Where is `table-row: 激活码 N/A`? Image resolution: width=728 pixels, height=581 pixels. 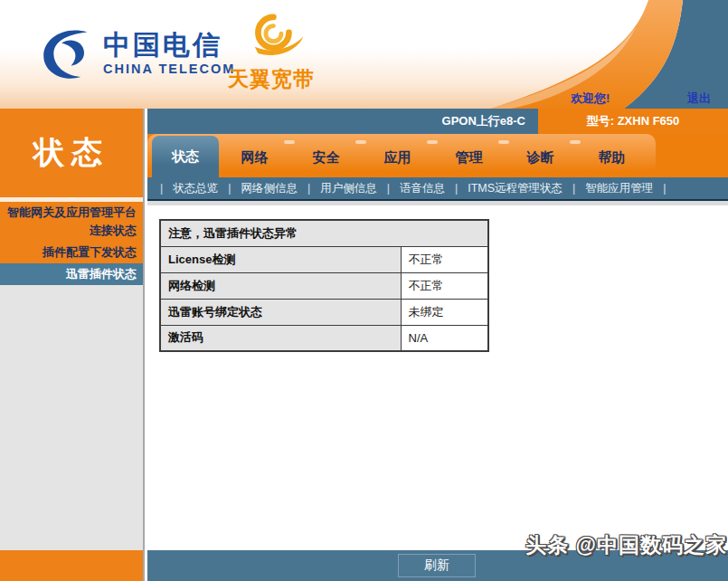
table-row: 激活码 N/A is located at coordinates (324, 338).